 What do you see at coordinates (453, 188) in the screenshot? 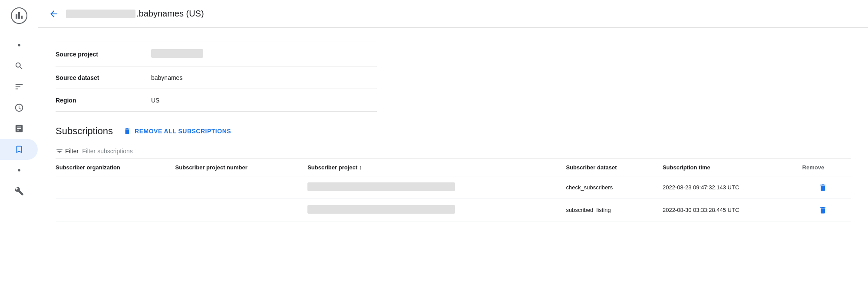
I see `table-row: check_subscribers 2022-08-23 09:47:32.14…` at bounding box center [453, 188].